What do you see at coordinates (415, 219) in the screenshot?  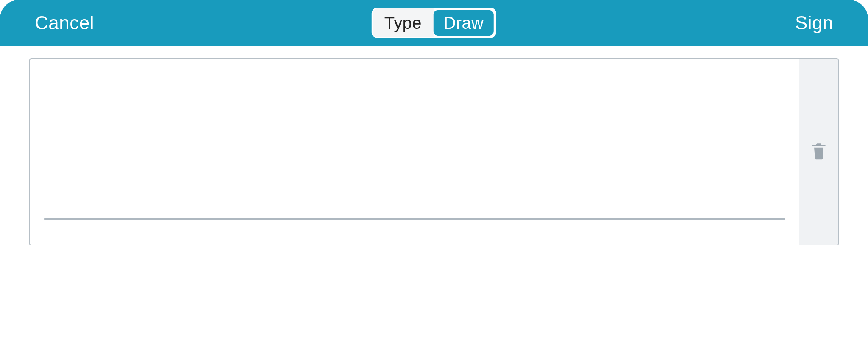 I see `signature-baseline` at bounding box center [415, 219].